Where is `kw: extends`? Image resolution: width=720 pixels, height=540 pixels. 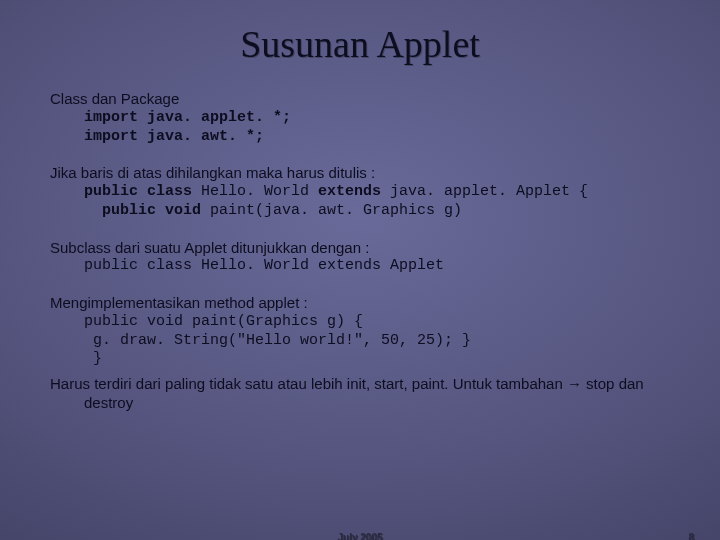 kw: extends is located at coordinates (354, 192).